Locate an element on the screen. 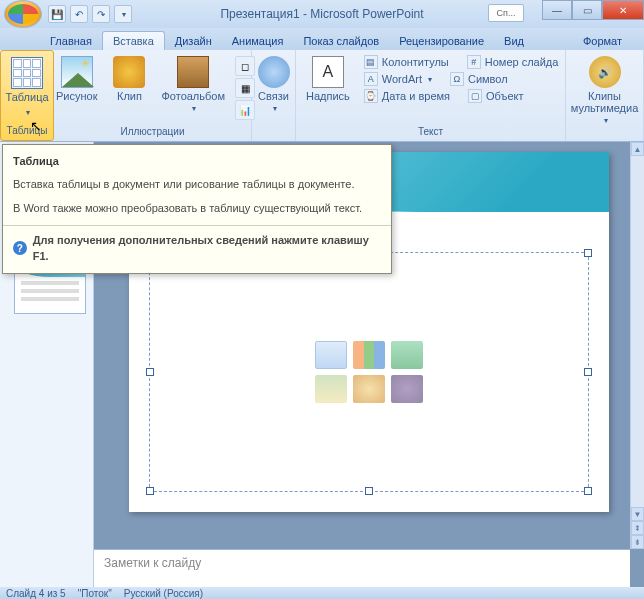 The image size is (644, 599). tab-view: Вид is located at coordinates (514, 41).